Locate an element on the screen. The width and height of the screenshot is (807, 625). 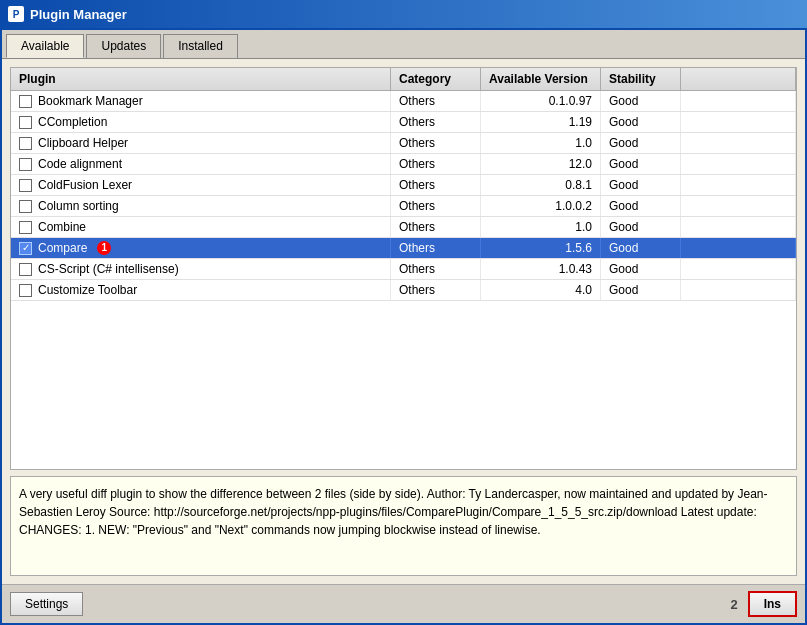
bottom-bar: Settings 2 Ins is located at coordinates (404, 604).